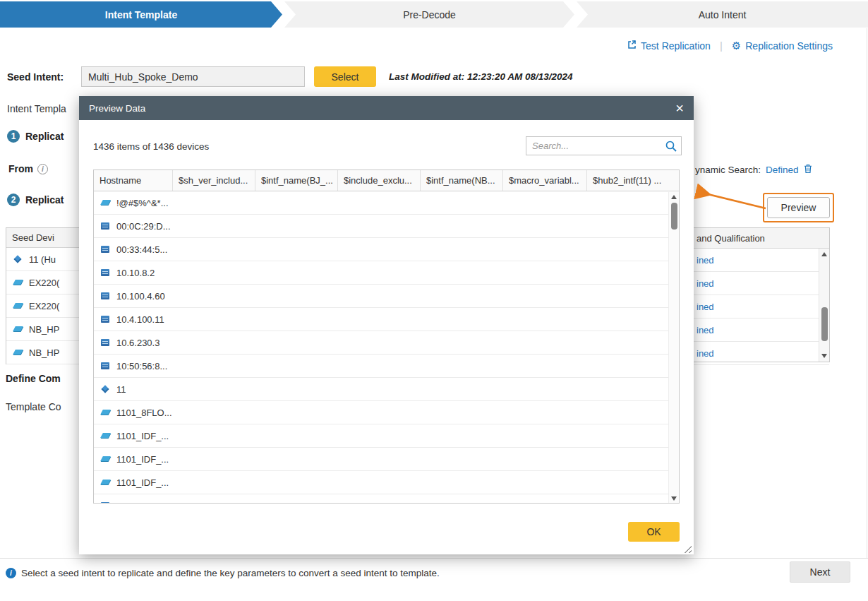 The width and height of the screenshot is (868, 601). What do you see at coordinates (387, 203) in the screenshot?
I see `table-row: !@#$%^&*...` at bounding box center [387, 203].